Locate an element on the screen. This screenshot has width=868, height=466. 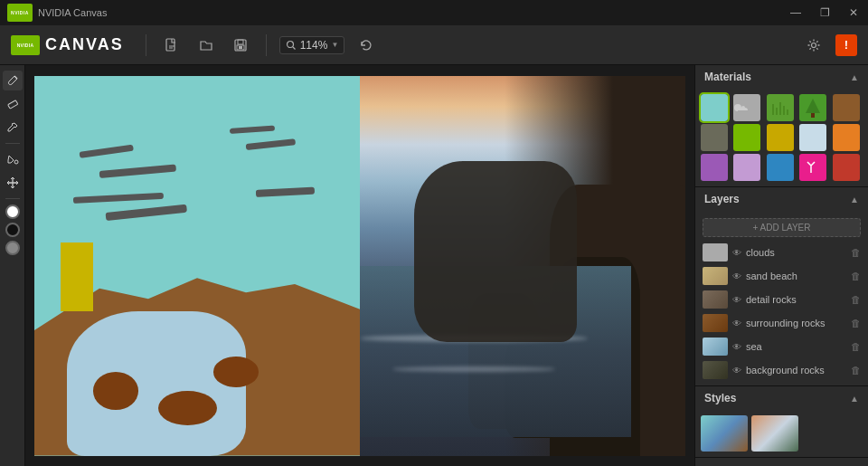
brush-tool-button is located at coordinates (13, 81).